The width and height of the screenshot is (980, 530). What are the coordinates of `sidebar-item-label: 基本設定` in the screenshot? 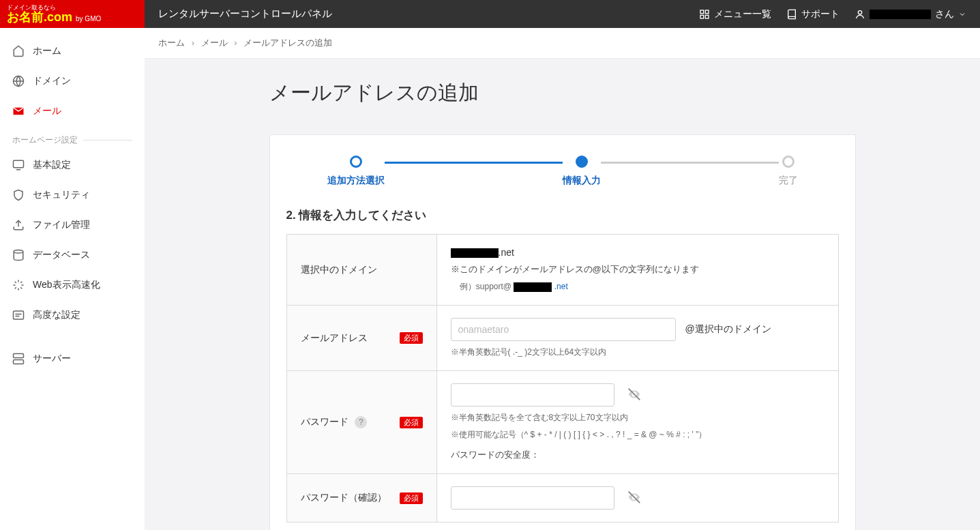 It's located at (52, 165).